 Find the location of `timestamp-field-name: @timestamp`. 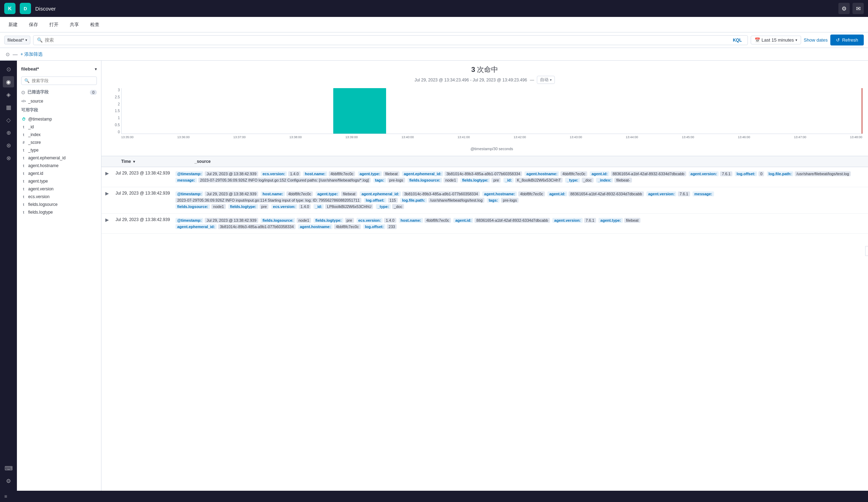

timestamp-field-name: @timestamp is located at coordinates (40, 119).